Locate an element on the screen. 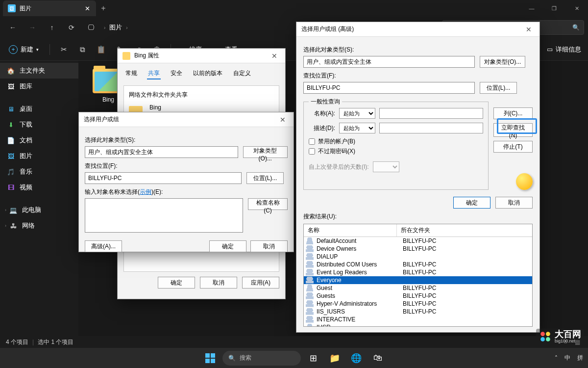 This screenshot has width=588, height=368. sidebar-item-pictures: 🖼图片 is located at coordinates (39, 156).